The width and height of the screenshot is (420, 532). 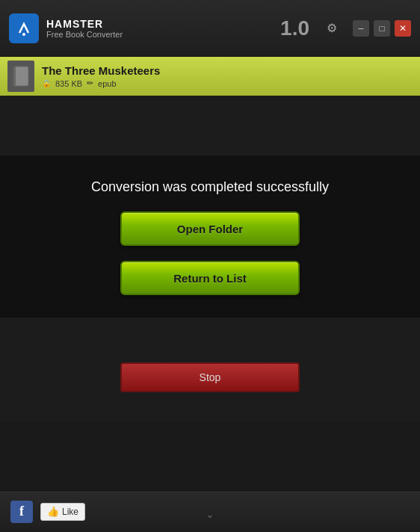 I want to click on book-item-bar: The Three Musketeers 🔒 835 KB ✏ epub, so click(x=210, y=76).